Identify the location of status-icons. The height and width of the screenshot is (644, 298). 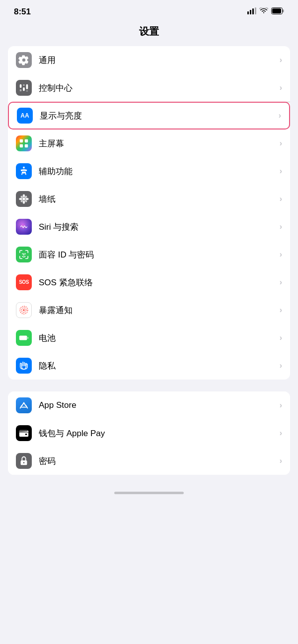
(266, 12).